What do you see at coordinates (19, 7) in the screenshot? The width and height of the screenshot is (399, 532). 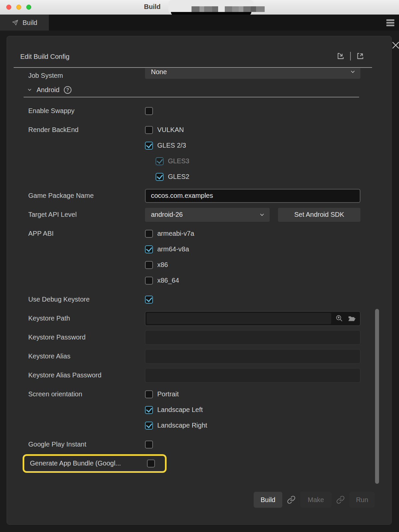 I see `minimize-traffic-light-icon` at bounding box center [19, 7].